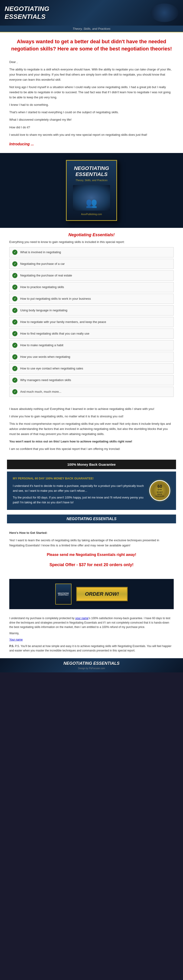 This screenshot has width=183, height=980. I want to click on guarantee-box: MY PERSONAL 60 DAY 100% MONEY BACK GUARA…, so click(92, 491).